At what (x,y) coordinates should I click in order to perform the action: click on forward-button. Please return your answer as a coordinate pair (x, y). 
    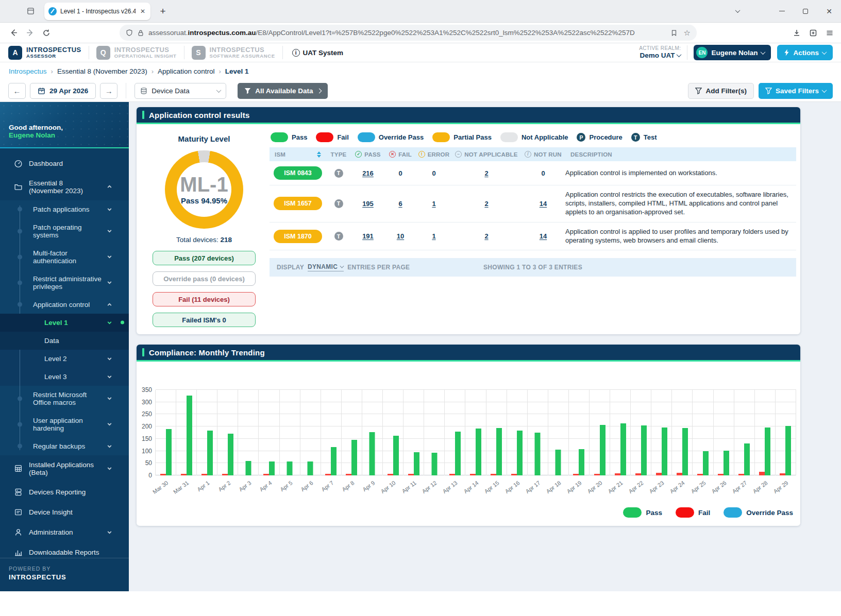
    Looking at the image, I should click on (30, 33).